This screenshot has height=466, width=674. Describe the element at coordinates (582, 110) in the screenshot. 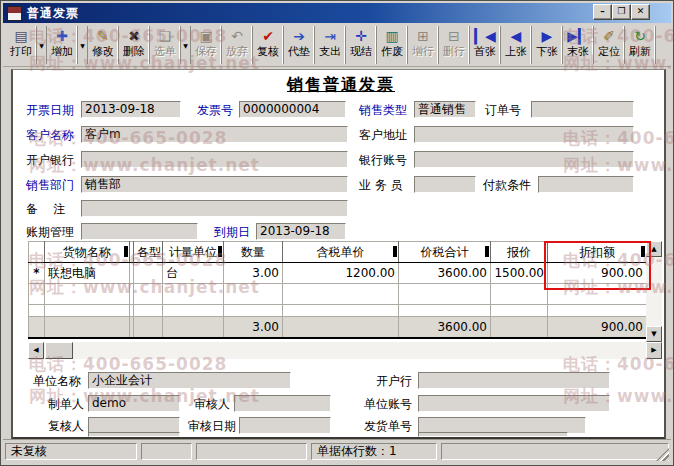

I see `order-no-field` at that location.